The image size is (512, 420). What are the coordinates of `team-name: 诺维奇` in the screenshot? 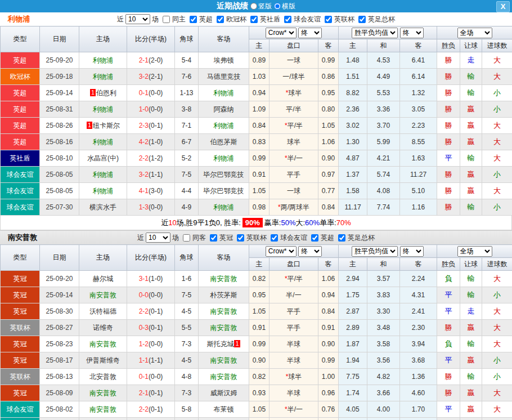 It's located at (103, 328).